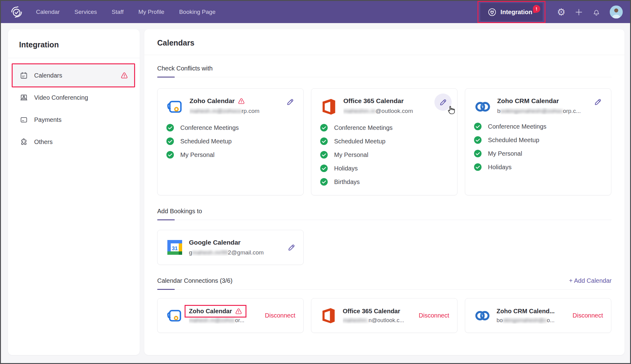  Describe the element at coordinates (579, 12) in the screenshot. I see `add-icon` at that location.